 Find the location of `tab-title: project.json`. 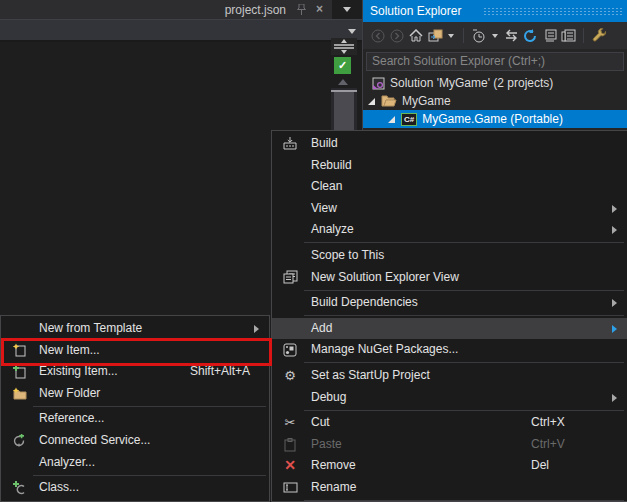

tab-title: project.json is located at coordinates (256, 10).